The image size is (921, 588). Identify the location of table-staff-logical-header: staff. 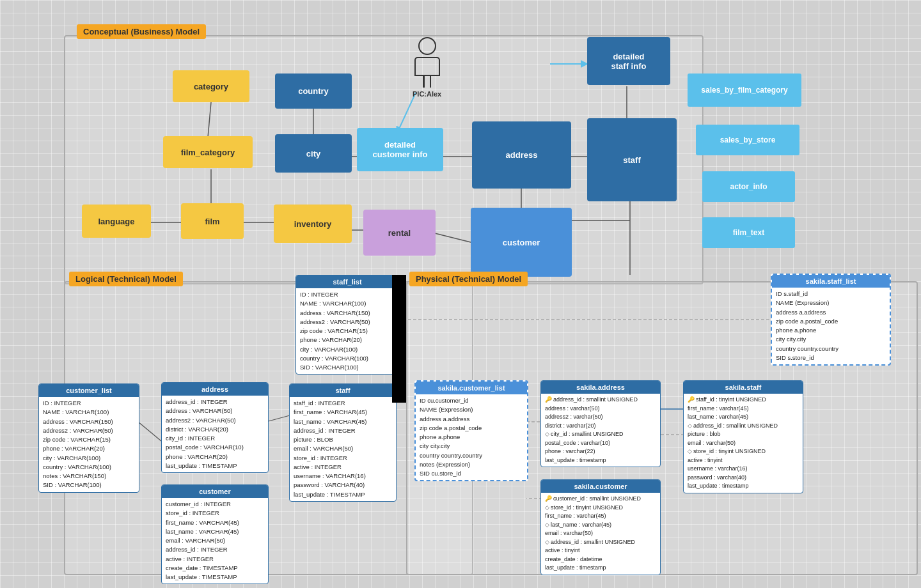
(343, 391).